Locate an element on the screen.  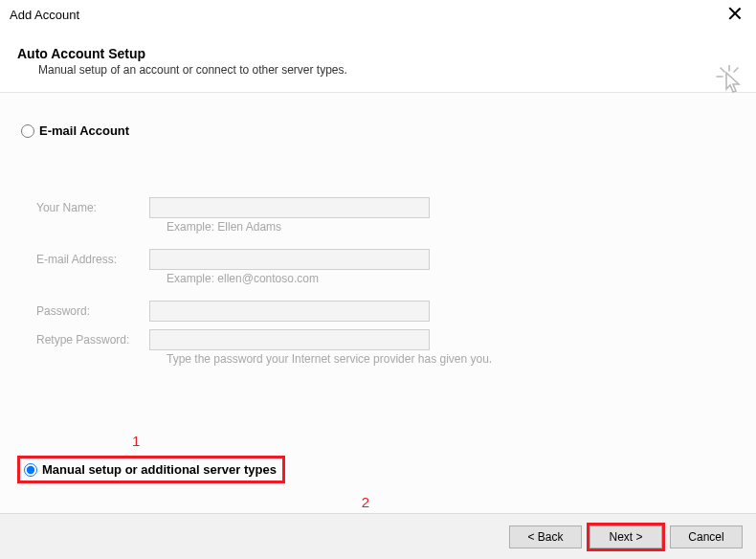
titlebar: Add Account is located at coordinates (378, 14).